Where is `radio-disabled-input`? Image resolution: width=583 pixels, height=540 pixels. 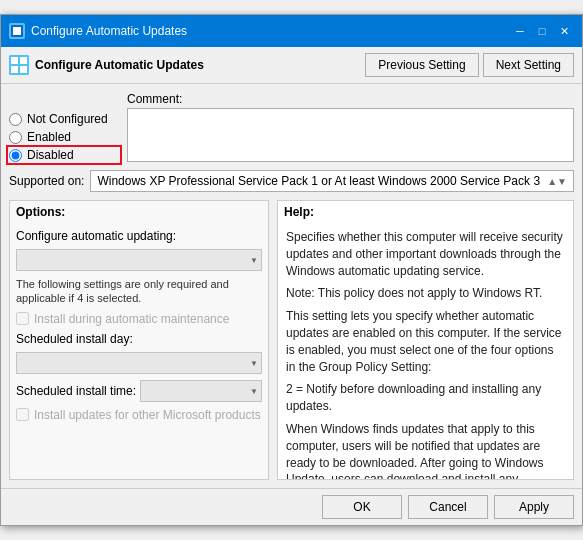
radio-disabled-input is located at coordinates (16, 156).